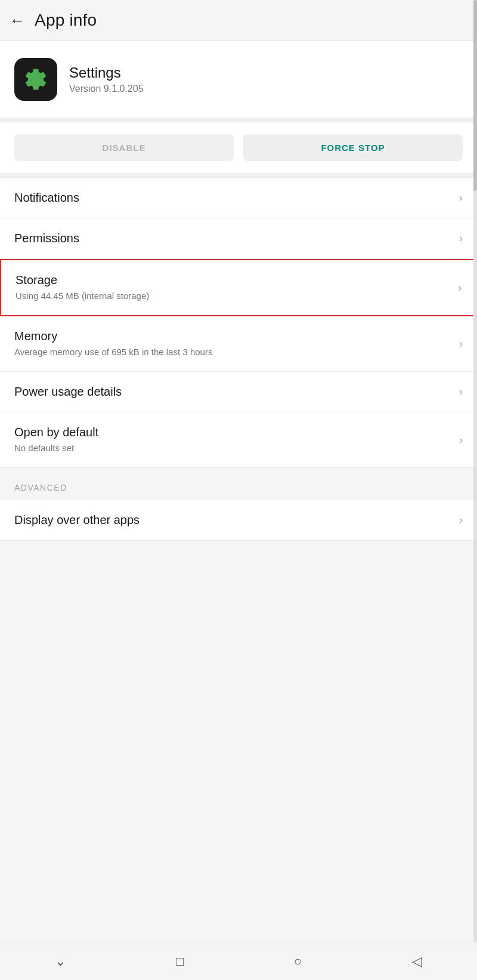 This screenshot has height=980, width=477. I want to click on app-version: Version 9.1.0.205, so click(106, 89).